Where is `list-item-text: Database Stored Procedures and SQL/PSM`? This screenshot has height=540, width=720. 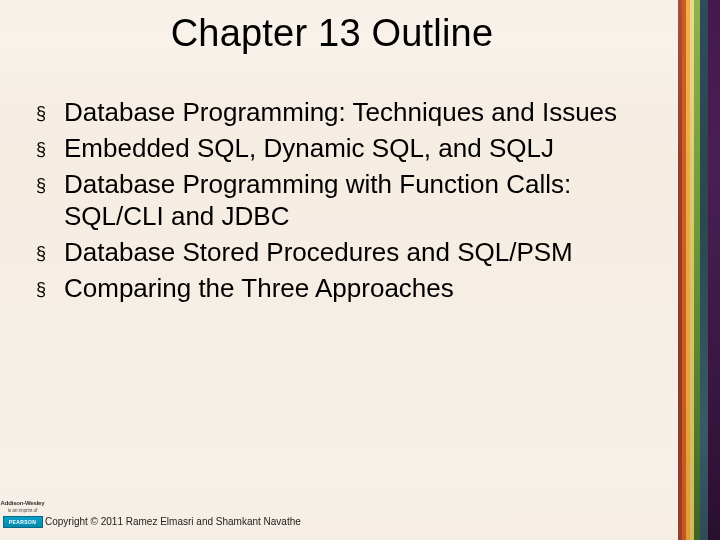 list-item-text: Database Stored Procedures and SQL/PSM is located at coordinates (360, 252).